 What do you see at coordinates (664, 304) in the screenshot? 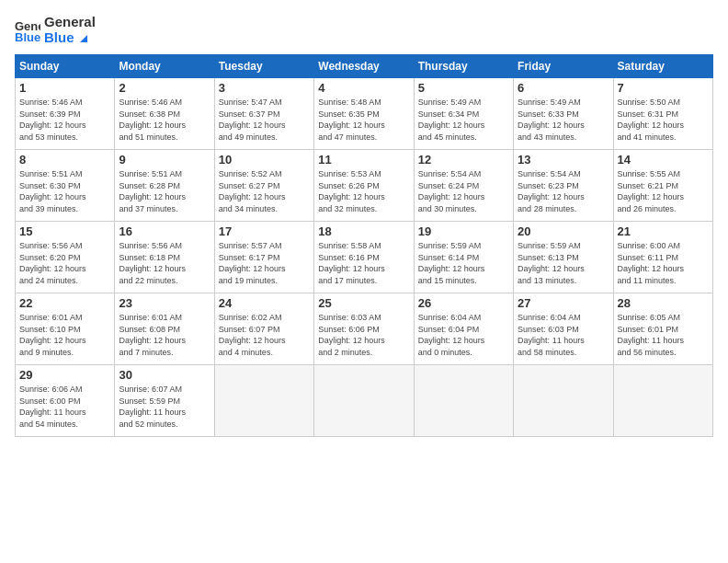
I see `day-number: 28` at bounding box center [664, 304].